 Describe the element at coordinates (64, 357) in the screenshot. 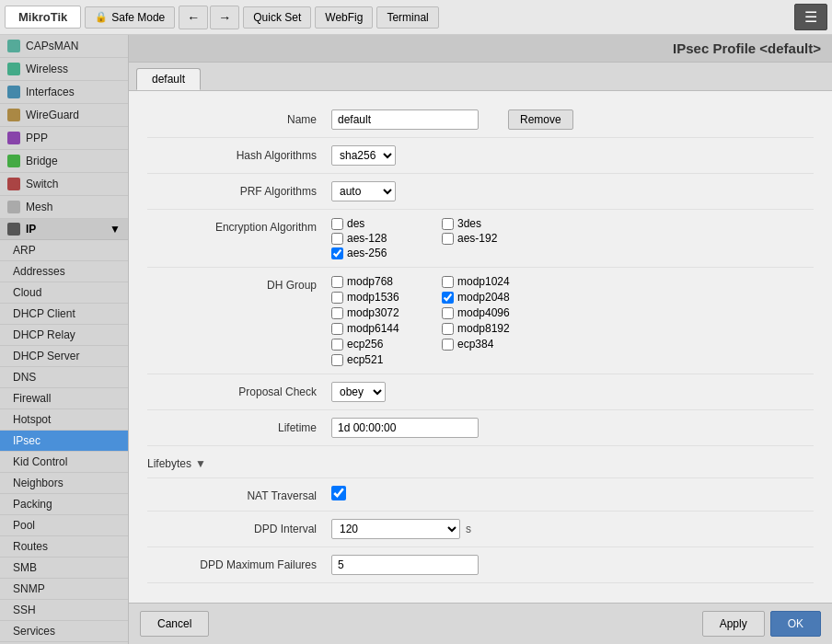

I see `sidebar-subitem-dhcp-server: DHCP Server` at that location.